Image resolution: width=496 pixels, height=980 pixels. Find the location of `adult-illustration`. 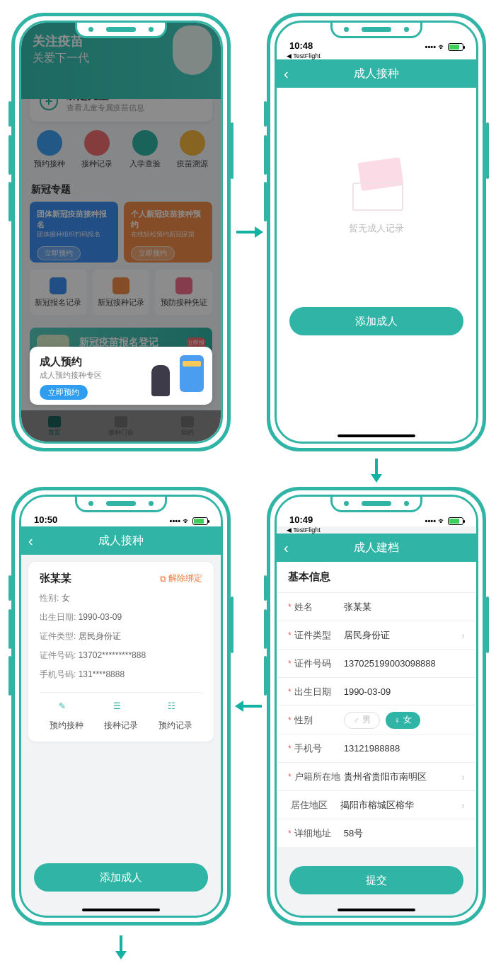

adult-illustration is located at coordinates (174, 374).